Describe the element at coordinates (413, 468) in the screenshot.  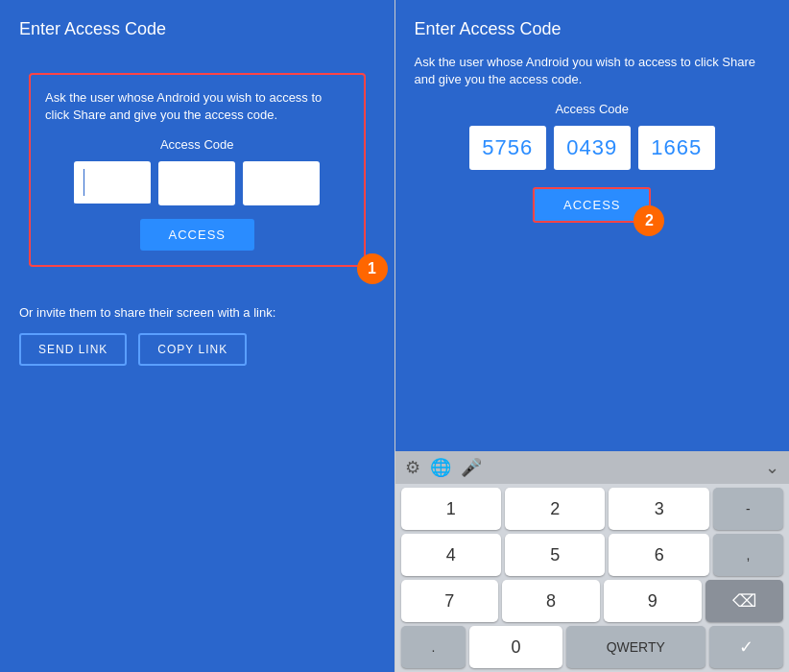
I see `keyboard-settings-icon: ⚙` at that location.